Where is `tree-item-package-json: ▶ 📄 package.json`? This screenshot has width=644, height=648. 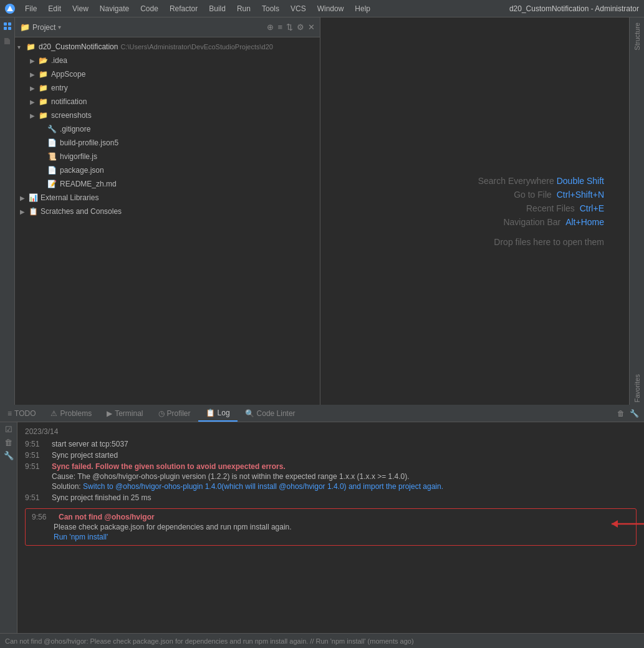 tree-item-package-json: ▶ 📄 package.json is located at coordinates (167, 170).